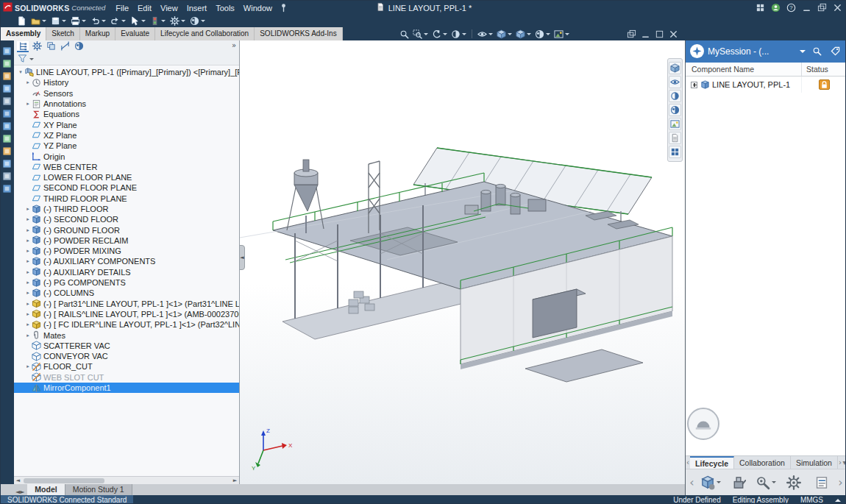 The image size is (846, 504). I want to click on menu-window: Window, so click(257, 8).